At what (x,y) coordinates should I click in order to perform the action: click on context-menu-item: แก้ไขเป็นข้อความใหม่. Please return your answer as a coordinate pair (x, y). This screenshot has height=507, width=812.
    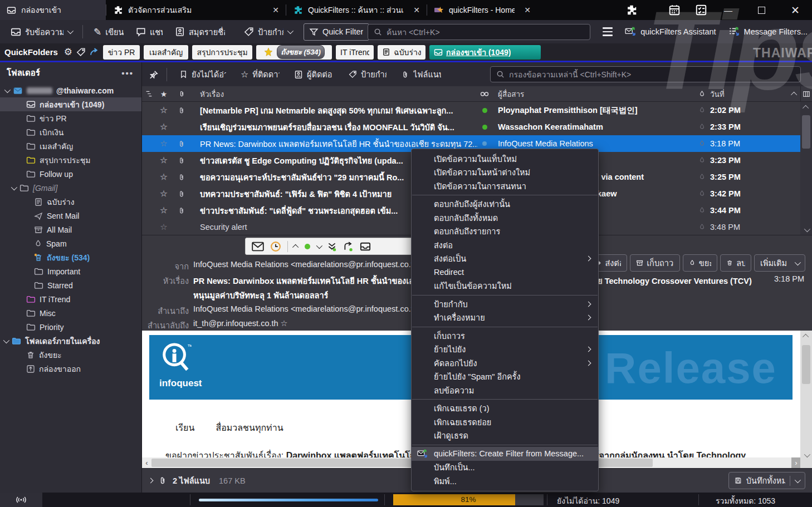
    Looking at the image, I should click on (505, 286).